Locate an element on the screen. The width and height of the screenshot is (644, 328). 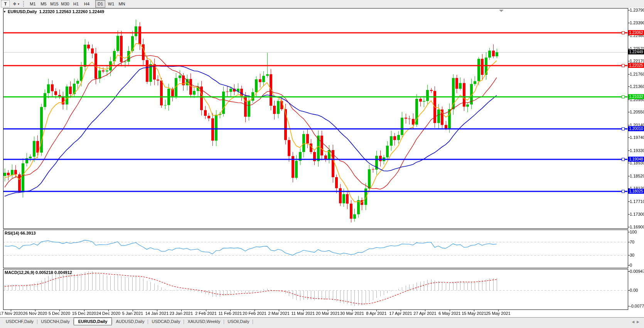
timeframe-button-d1: D1 is located at coordinates (100, 4).